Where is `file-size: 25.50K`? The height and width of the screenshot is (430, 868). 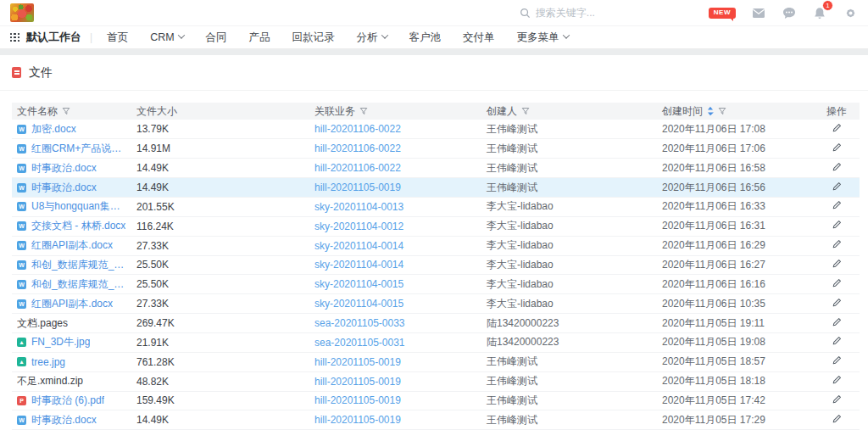
file-size: 25.50K is located at coordinates (153, 284).